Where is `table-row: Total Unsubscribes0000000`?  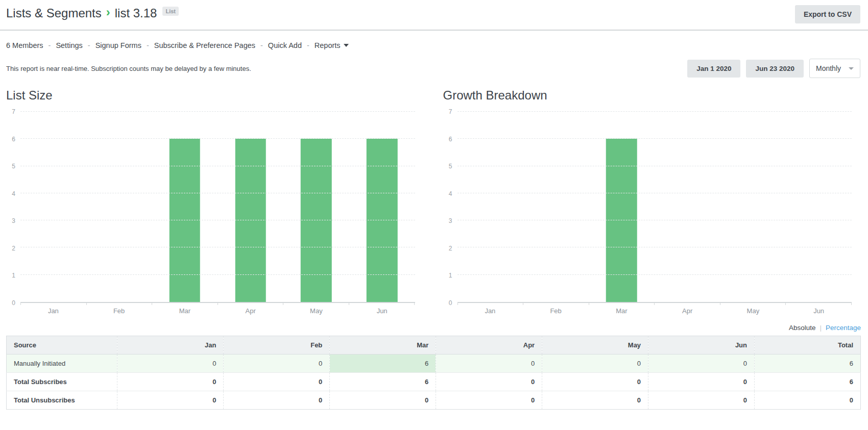 table-row: Total Unsubscribes0000000 is located at coordinates (434, 400).